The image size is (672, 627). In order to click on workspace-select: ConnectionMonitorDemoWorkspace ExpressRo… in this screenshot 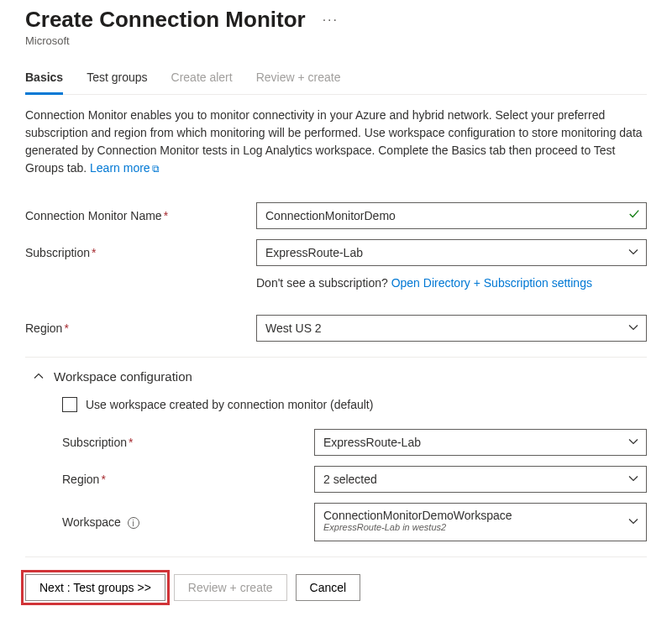, I will do `click(480, 522)`.